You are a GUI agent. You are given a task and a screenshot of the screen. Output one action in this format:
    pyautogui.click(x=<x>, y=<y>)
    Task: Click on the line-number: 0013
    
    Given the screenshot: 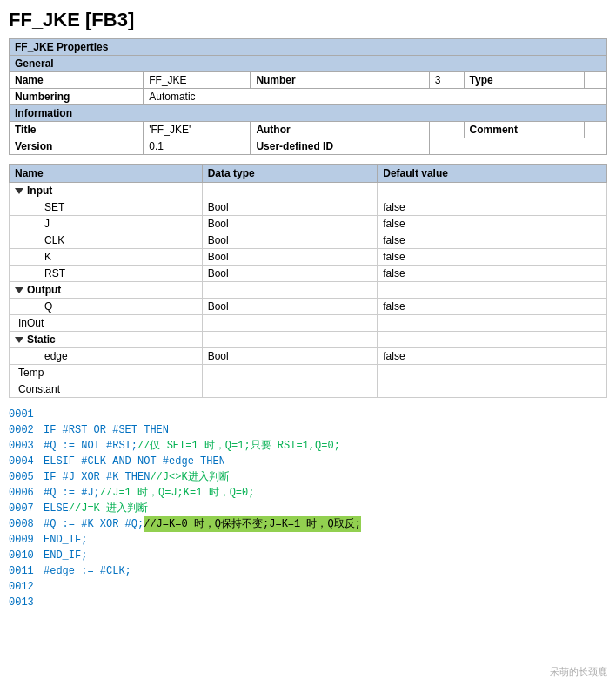 What is the action you would take?
    pyautogui.click(x=26, y=603)
    